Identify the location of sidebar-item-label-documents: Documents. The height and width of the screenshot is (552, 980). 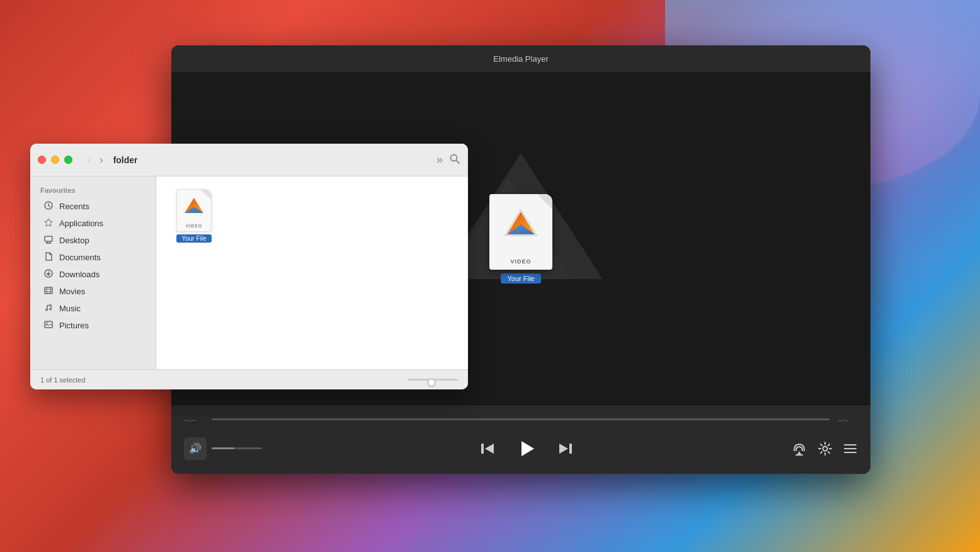
(80, 257).